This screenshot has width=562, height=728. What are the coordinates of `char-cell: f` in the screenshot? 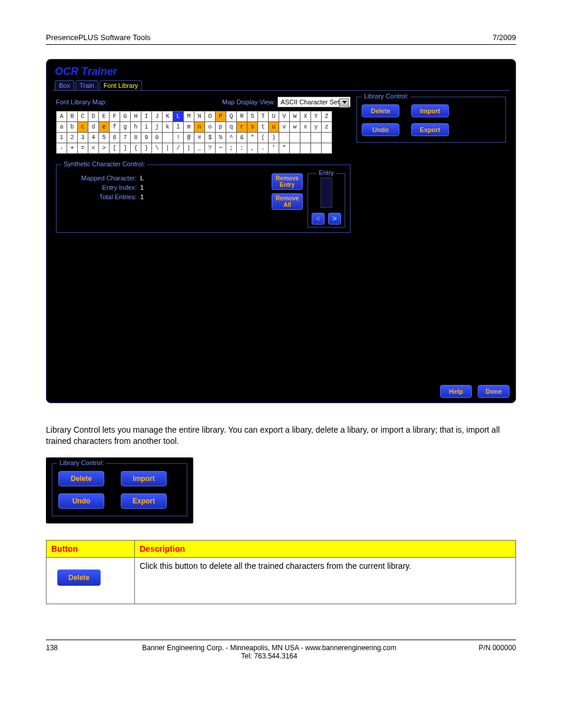 It's located at (115, 127).